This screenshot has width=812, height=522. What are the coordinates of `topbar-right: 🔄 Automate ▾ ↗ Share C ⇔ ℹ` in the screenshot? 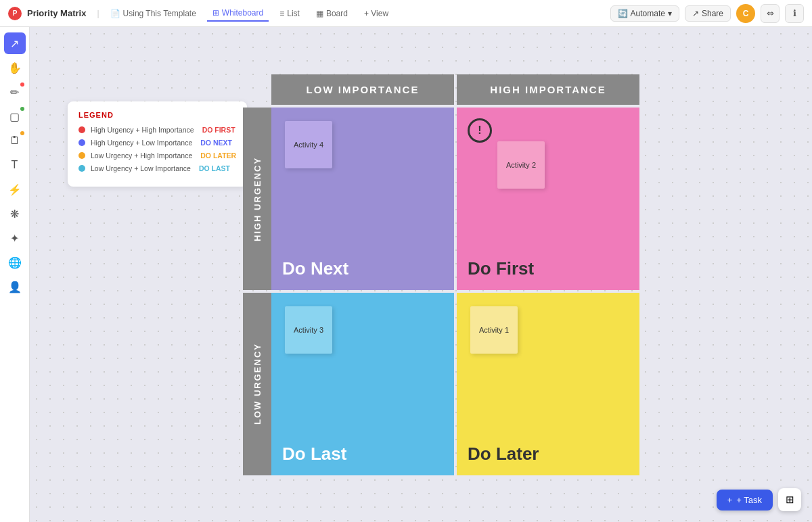 It's located at (707, 14).